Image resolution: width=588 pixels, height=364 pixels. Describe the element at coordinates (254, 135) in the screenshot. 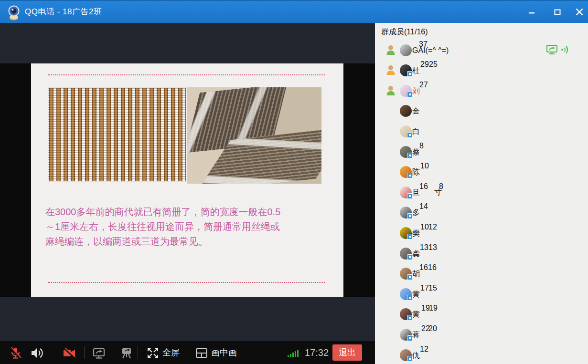

I see `bamboo-book-open-photo` at that location.